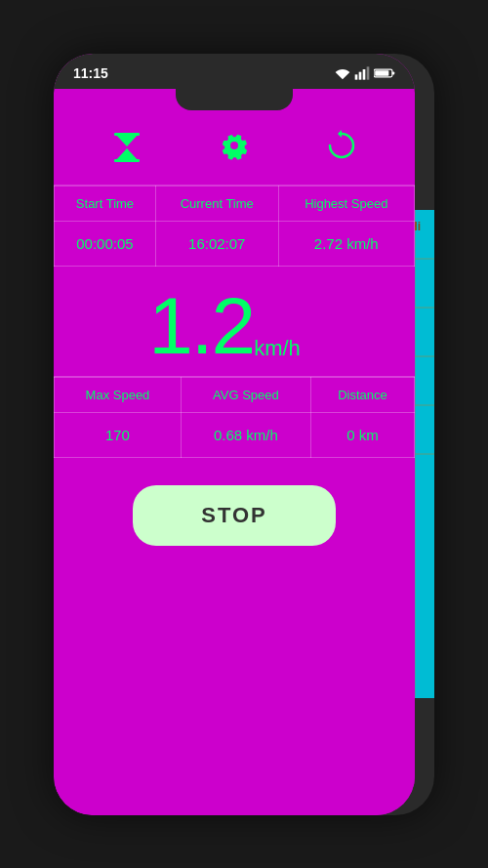  What do you see at coordinates (105, 243) in the screenshot?
I see `value-start-time: 00:00:05` at bounding box center [105, 243].